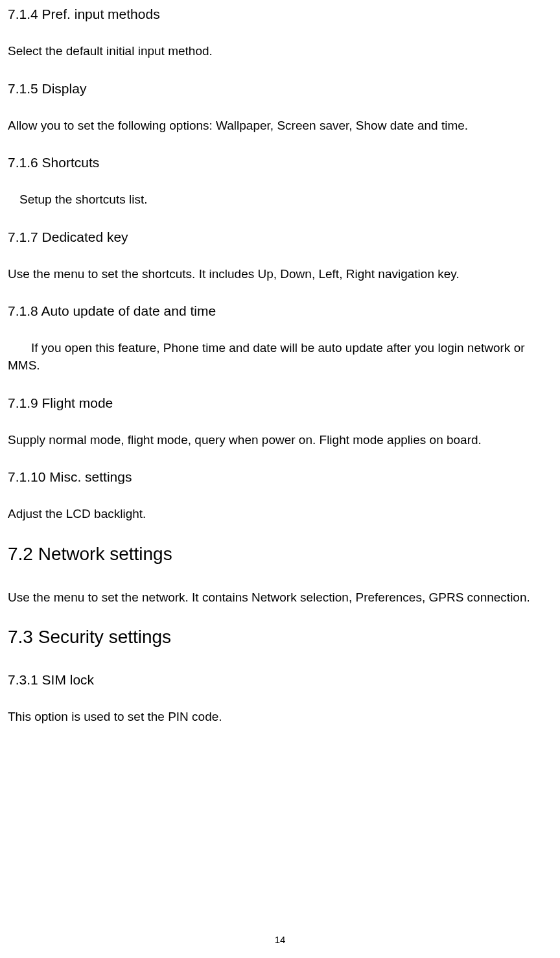 The height and width of the screenshot is (958, 560). I want to click on body-pref-input-methods: Select the default initial input method., so click(280, 52).